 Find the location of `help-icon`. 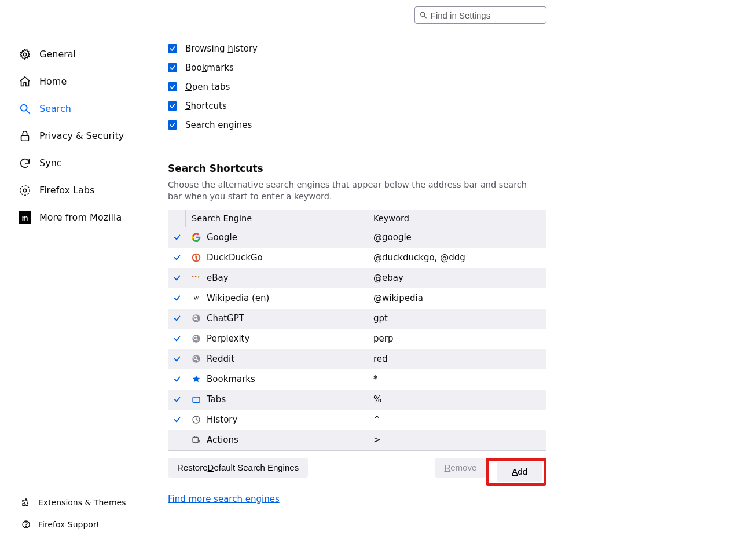

help-icon is located at coordinates (26, 524).